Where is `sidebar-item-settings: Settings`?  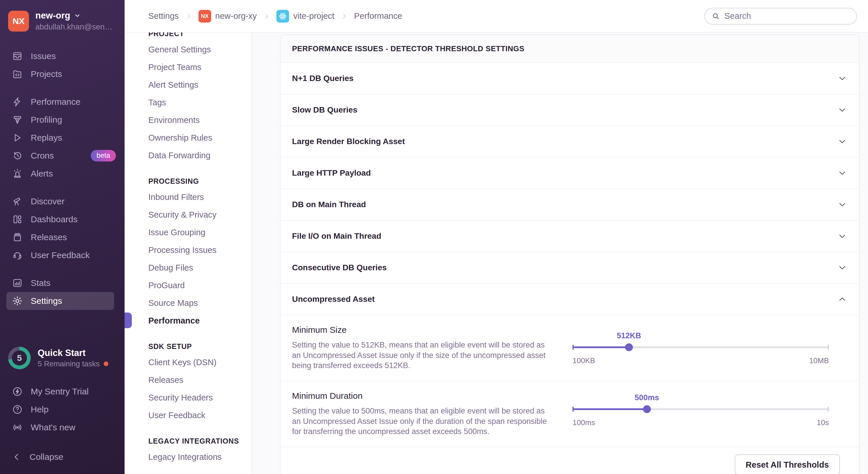
sidebar-item-settings: Settings is located at coordinates (60, 301).